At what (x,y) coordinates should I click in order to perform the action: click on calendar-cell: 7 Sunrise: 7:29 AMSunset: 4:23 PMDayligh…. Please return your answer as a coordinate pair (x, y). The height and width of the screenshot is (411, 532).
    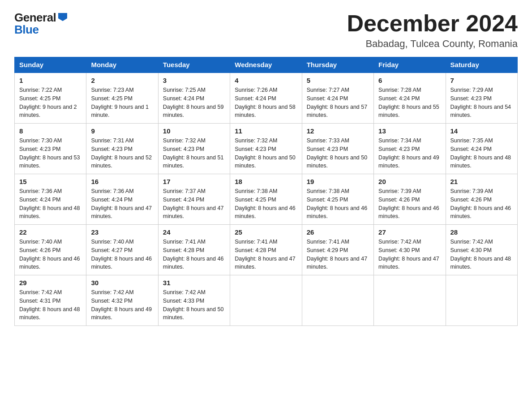
    Looking at the image, I should click on (481, 98).